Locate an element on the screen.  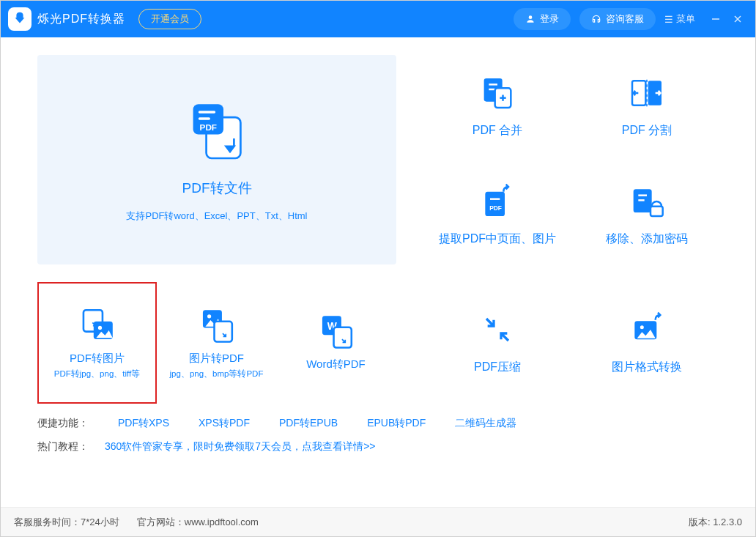
card-subtitle: jpg、png、bmp等转PDF is located at coordinates (217, 374).